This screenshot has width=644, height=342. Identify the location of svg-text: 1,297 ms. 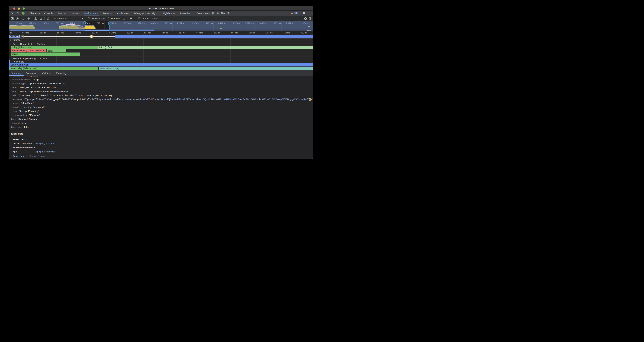
(181, 23).